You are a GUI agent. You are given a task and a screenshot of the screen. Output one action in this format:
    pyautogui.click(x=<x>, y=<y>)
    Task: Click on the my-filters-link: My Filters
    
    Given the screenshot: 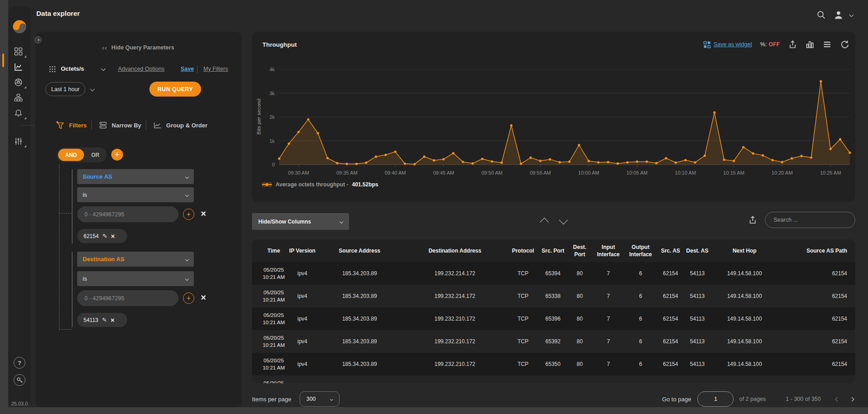 What is the action you would take?
    pyautogui.click(x=216, y=69)
    